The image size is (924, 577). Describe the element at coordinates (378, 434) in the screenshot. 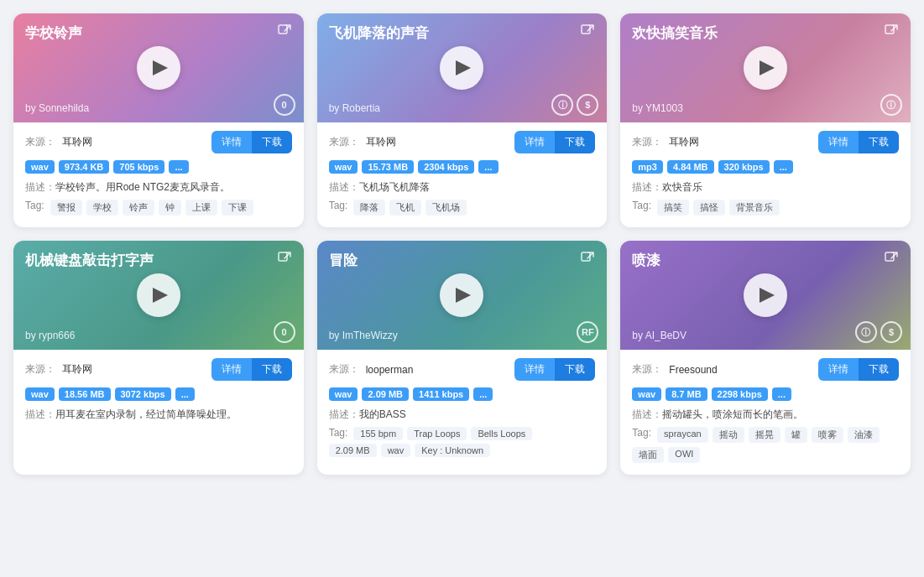

I see `keyword-tag: 155 bpm` at that location.